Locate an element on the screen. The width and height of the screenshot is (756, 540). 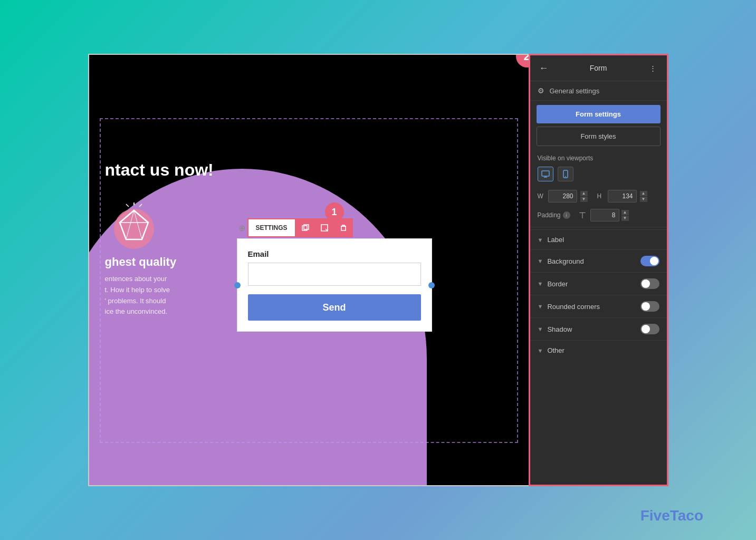
background-toggle is located at coordinates (650, 261).